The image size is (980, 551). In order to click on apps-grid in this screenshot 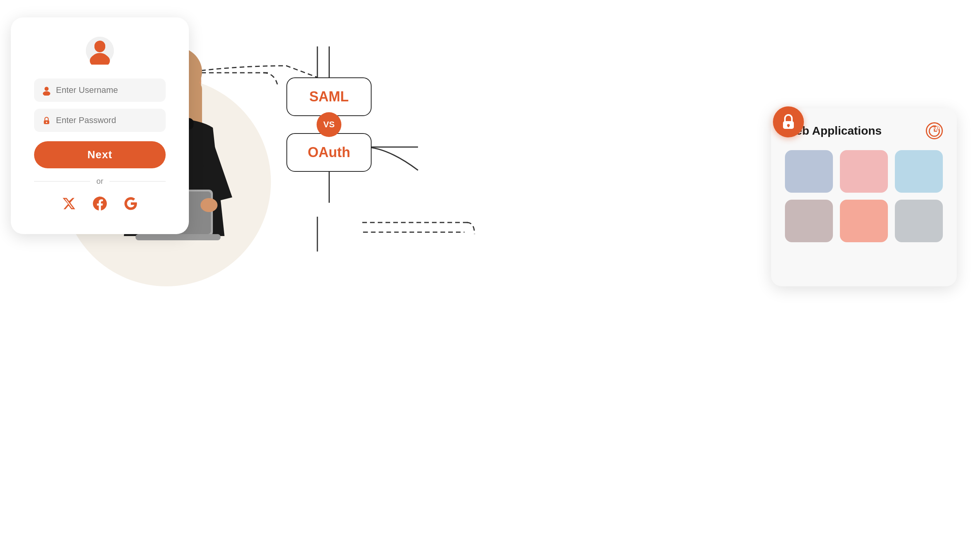, I will do `click(864, 196)`.